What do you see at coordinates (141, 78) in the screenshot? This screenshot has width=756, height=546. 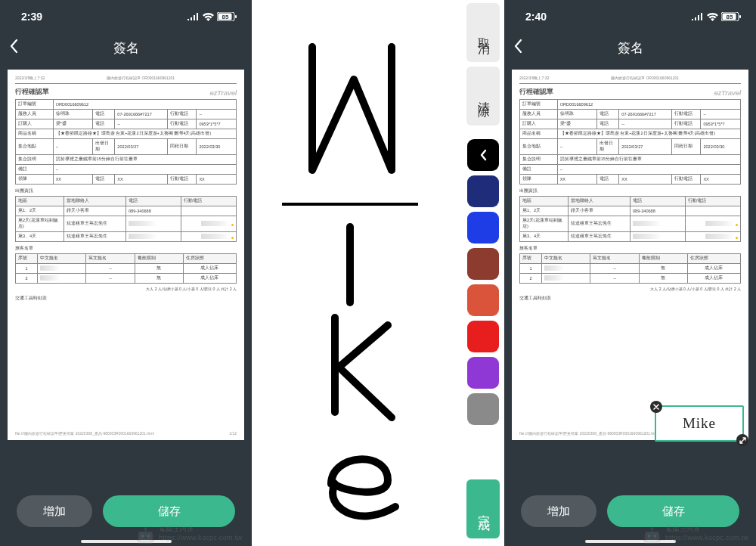 I see `doc-header-center: 國內旅遊行程確認單 OR0001660961201` at bounding box center [141, 78].